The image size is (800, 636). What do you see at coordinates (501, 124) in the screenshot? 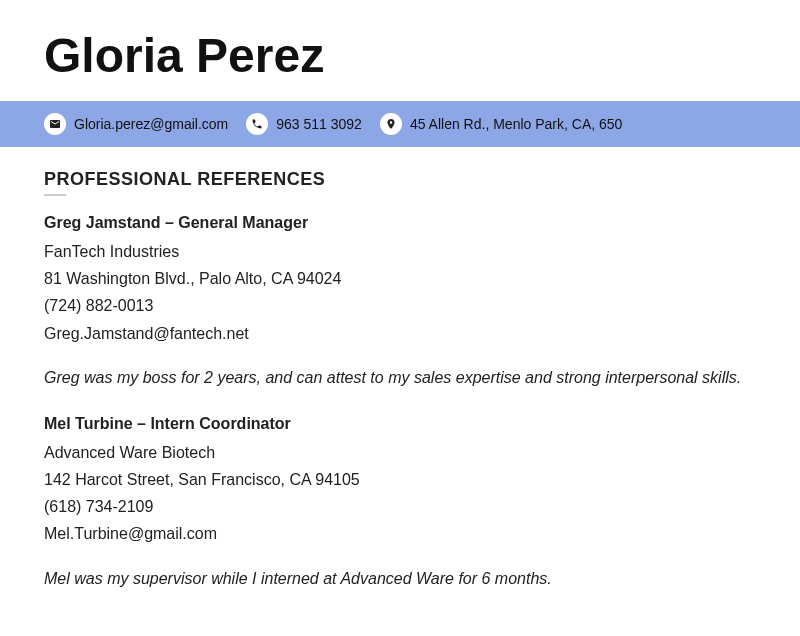
I see `contact-address: 45 Allen Rd., Menlo Park, CA, 650` at bounding box center [501, 124].